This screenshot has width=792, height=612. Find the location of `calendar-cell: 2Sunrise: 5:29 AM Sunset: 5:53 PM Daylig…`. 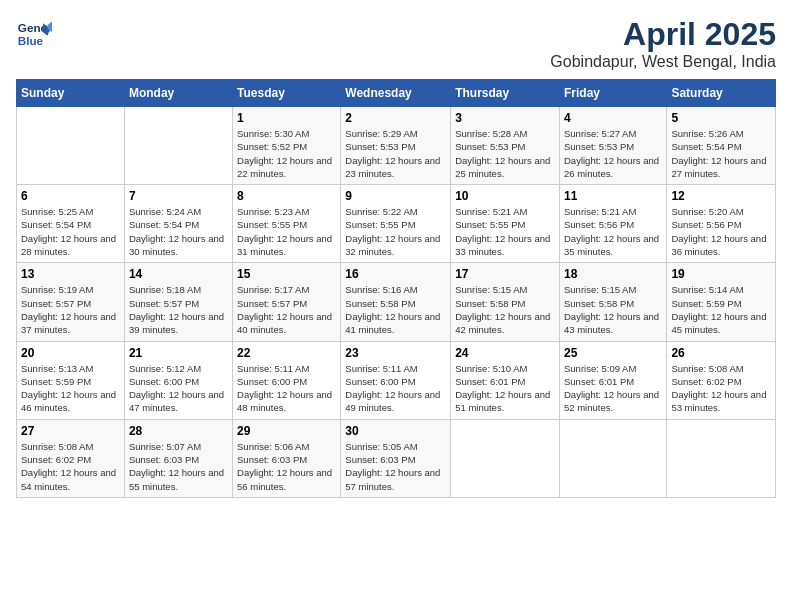

calendar-cell: 2Sunrise: 5:29 AM Sunset: 5:53 PM Daylig… is located at coordinates (396, 146).